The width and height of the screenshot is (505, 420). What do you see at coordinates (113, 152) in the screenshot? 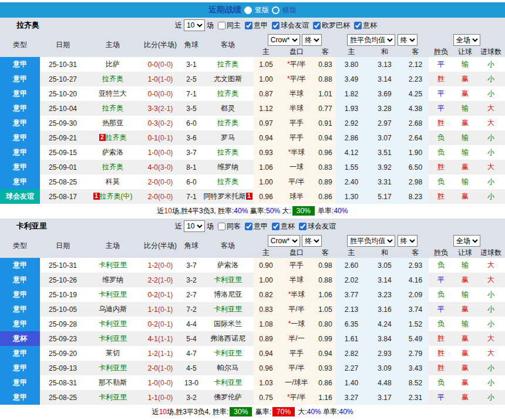
I see `home-team-name: 萨索洛` at bounding box center [113, 152].